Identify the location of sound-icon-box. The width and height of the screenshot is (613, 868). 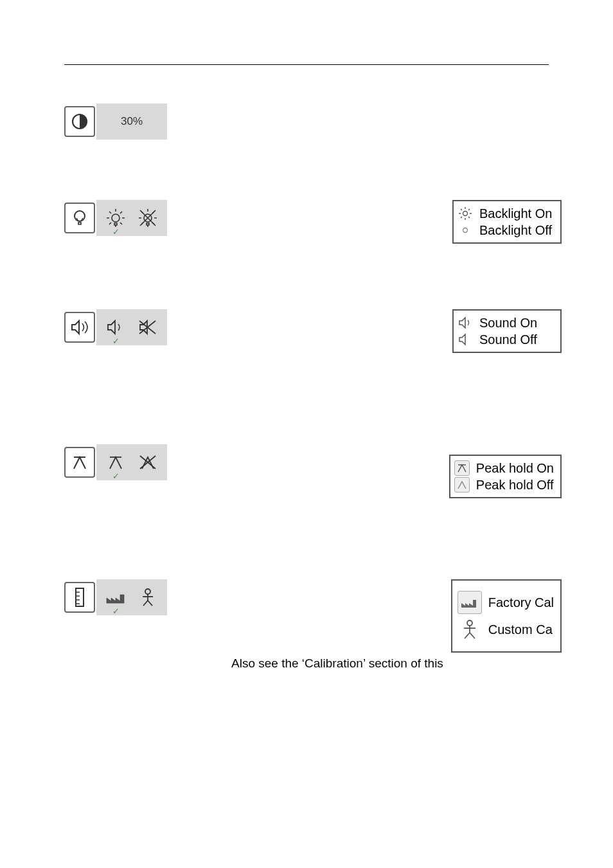
(80, 327).